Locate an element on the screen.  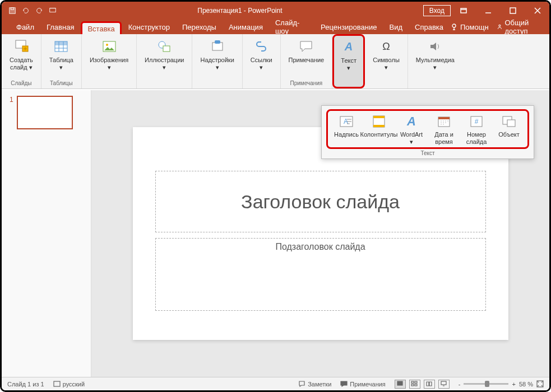
object-button: Объект is located at coordinates (509, 129).